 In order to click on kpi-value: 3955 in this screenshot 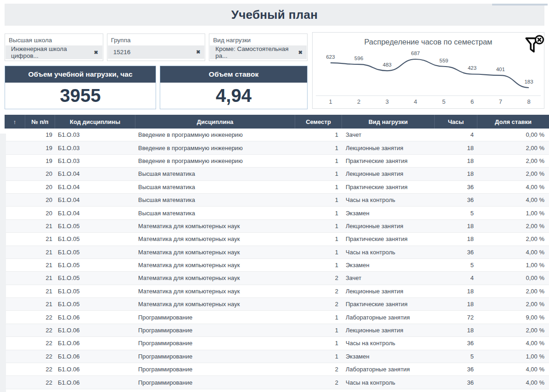, I will do `click(80, 95)`.